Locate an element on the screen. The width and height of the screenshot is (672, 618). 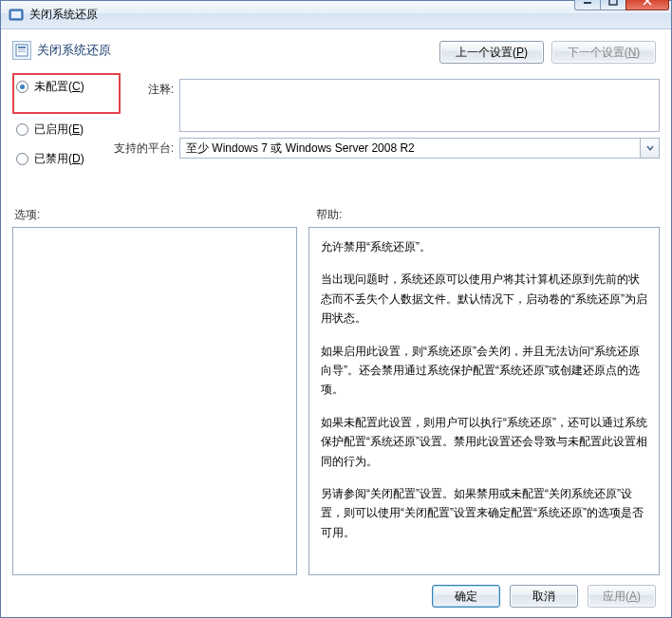
header-left: 关闭系统还原 is located at coordinates (62, 50).